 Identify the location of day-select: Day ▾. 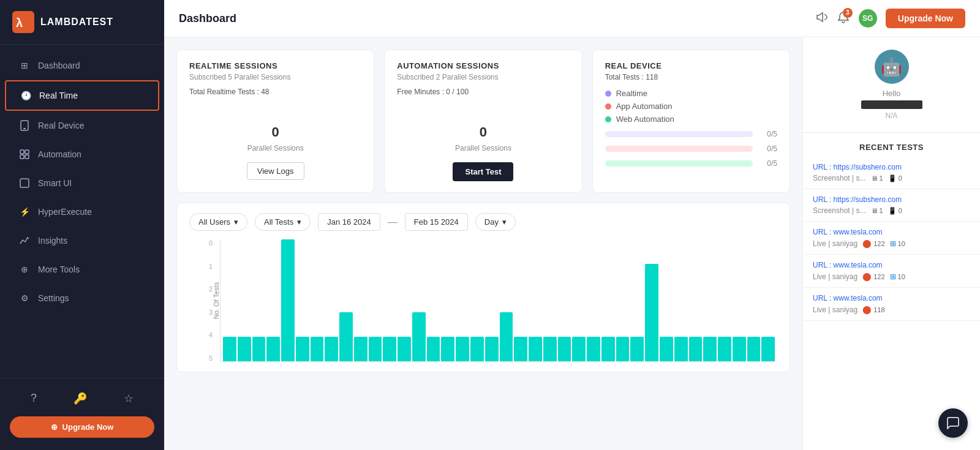
(496, 222).